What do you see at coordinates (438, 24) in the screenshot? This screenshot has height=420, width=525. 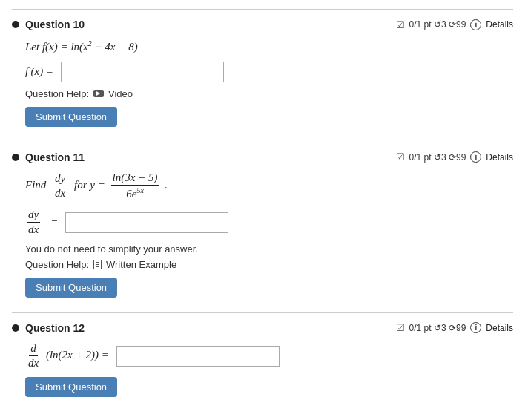 I see `question-10-score: 0/1 pt ↺3 ⟳99` at bounding box center [438, 24].